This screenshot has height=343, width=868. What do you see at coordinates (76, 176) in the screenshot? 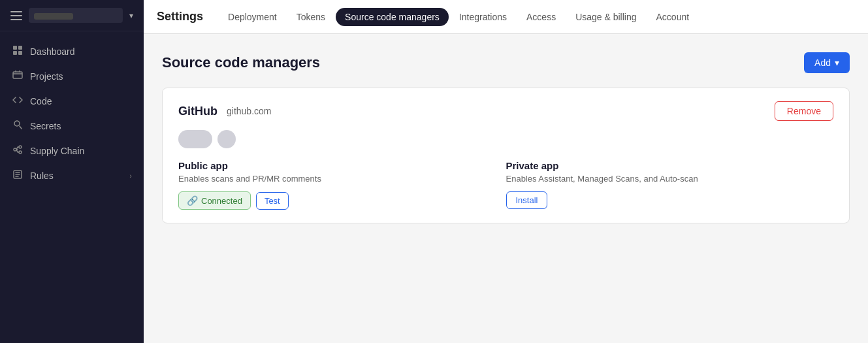
I see `sidebar-item-rules-label: Rules` at bounding box center [76, 176].